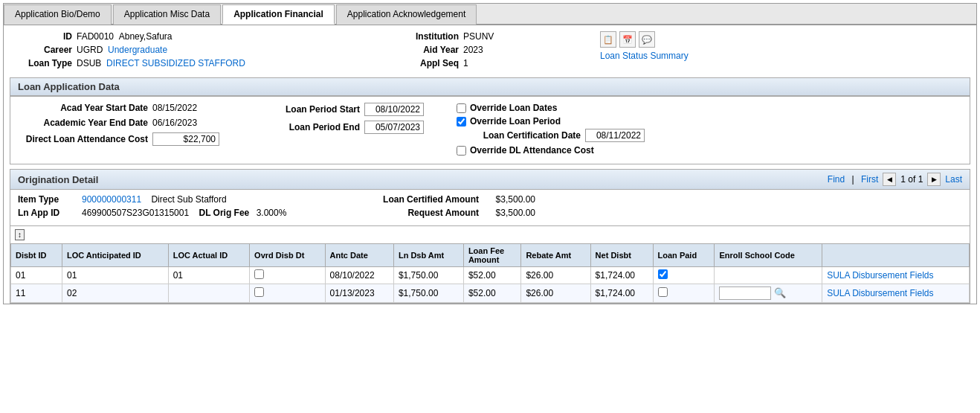 The height and width of the screenshot is (413, 980). Describe the element at coordinates (429, 63) in the screenshot. I see `appl-seq-label: Appl Seq` at that location.